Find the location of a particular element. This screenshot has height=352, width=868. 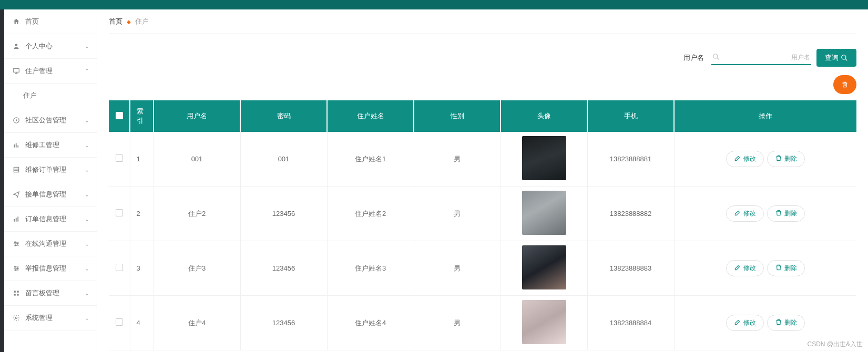

search-input is located at coordinates (767, 57).